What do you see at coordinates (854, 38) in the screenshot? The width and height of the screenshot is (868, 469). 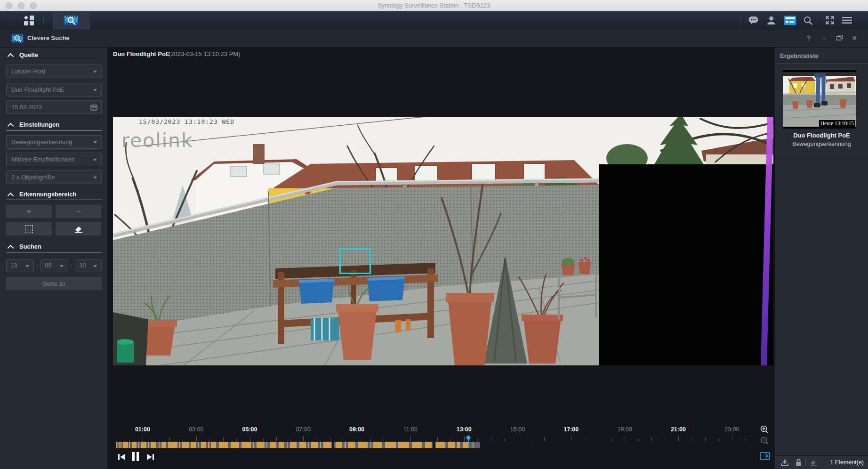 I see `close-button: ✕` at bounding box center [854, 38].